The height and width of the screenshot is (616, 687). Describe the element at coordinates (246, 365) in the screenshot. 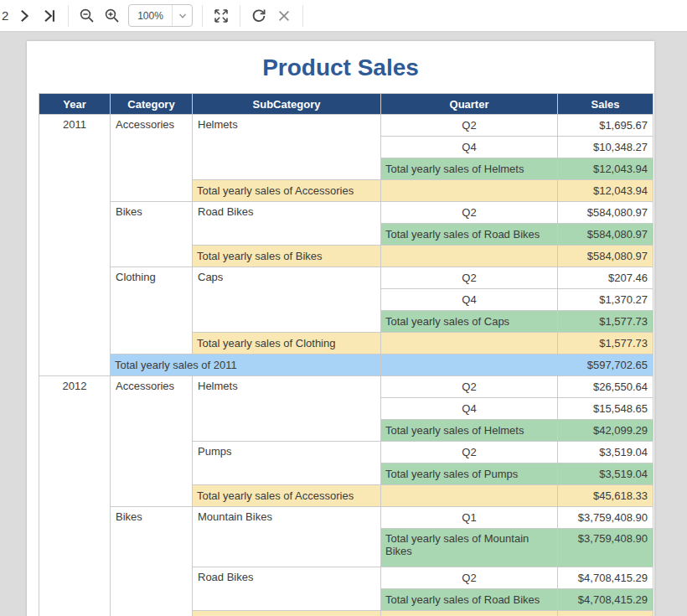

I see `year-total-label-cell: Total yearly sales of 2011` at that location.